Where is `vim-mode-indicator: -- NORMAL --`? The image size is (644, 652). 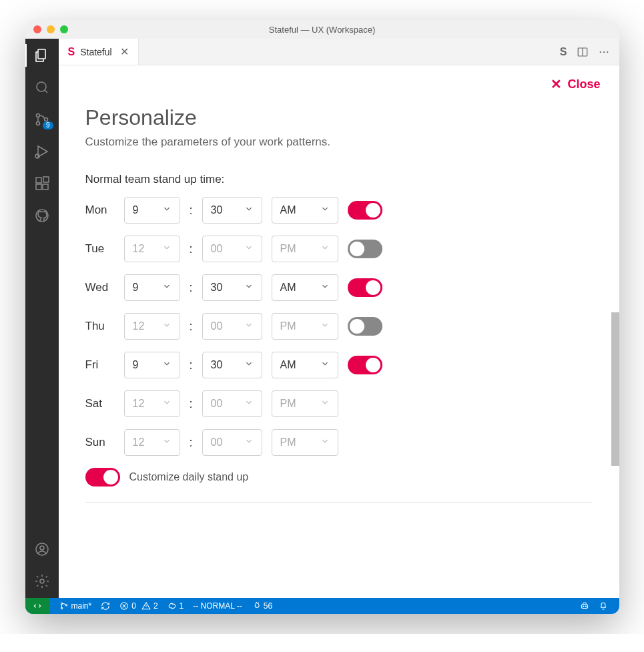 vim-mode-indicator: -- NORMAL -- is located at coordinates (218, 606).